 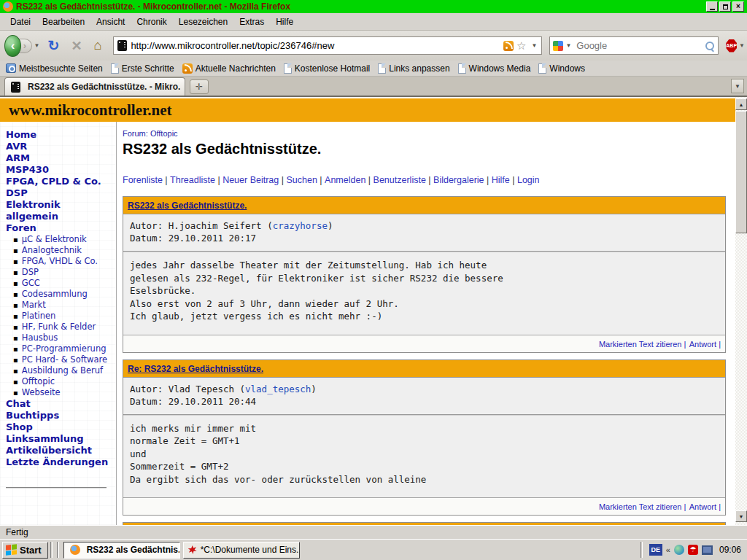 I want to click on back-button: ‹, so click(x=13, y=46).